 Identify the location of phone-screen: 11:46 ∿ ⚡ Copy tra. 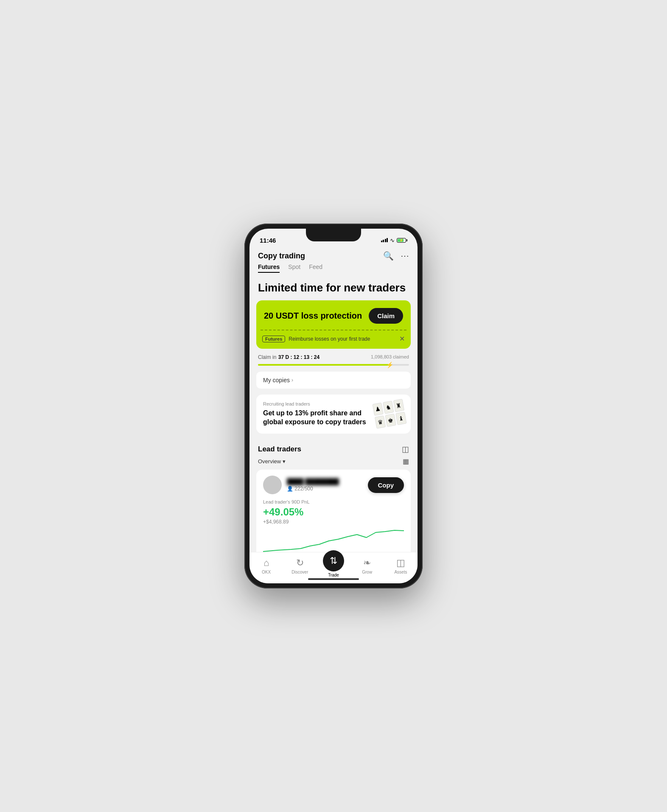
(334, 406).